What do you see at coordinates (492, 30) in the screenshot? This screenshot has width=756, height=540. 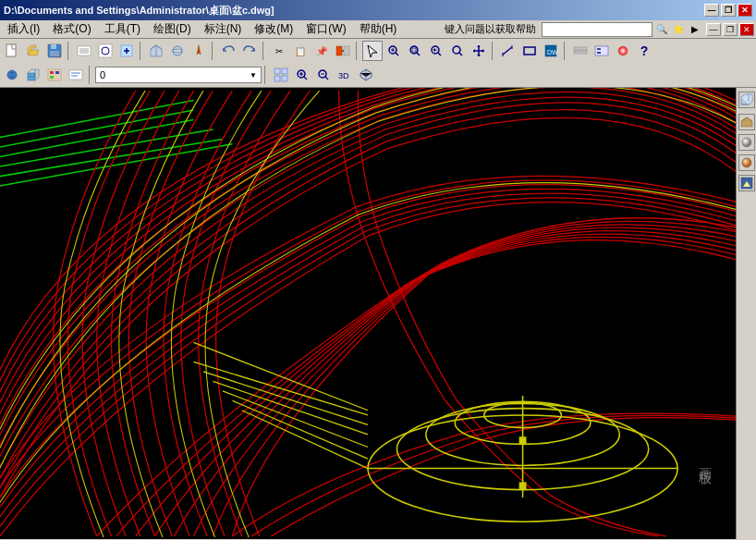 I see `search-hint: 键入问题以获取帮助` at bounding box center [492, 30].